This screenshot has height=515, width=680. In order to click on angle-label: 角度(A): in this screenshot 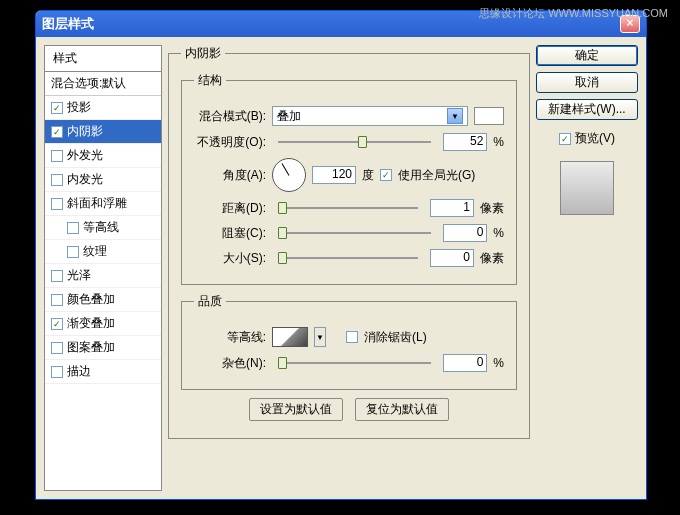, I will do `click(230, 176)`.